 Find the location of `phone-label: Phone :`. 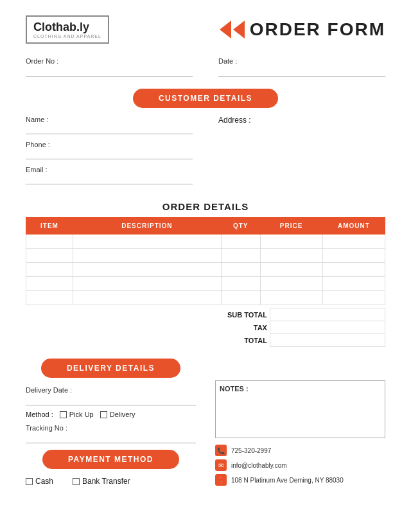

phone-label: Phone : is located at coordinates (109, 145).